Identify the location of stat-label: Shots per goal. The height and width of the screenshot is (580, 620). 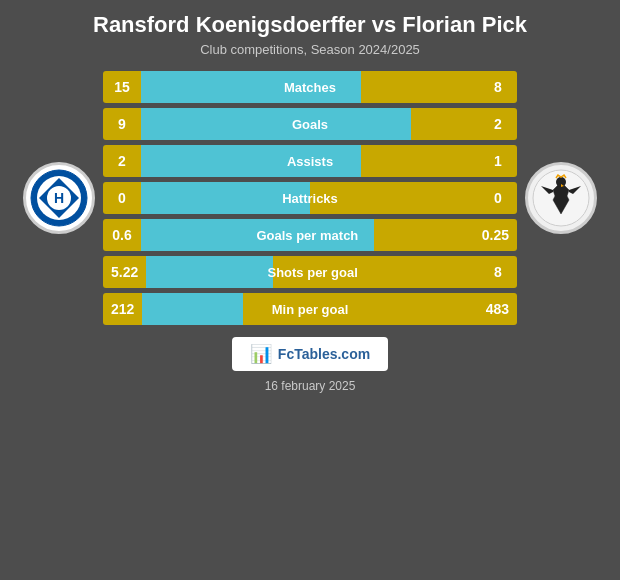
(312, 272).